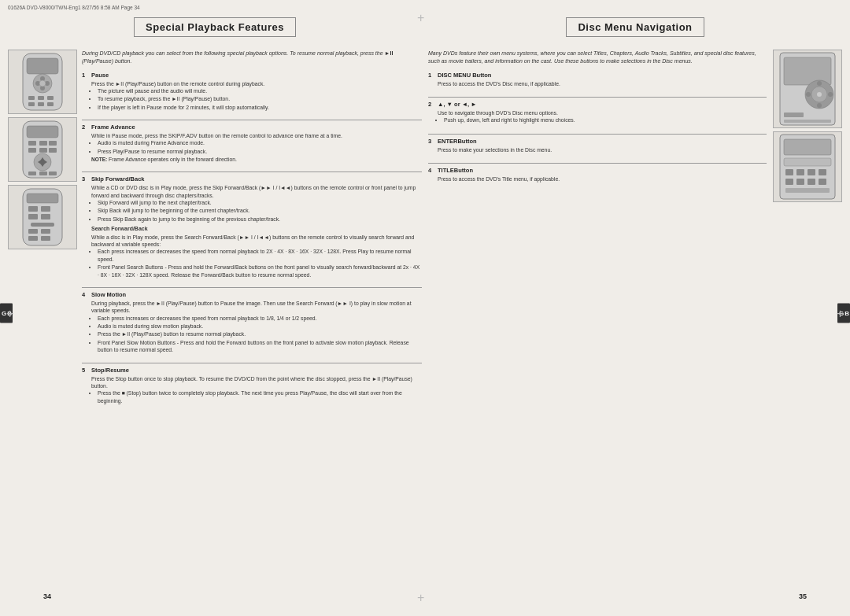  What do you see at coordinates (257, 148) in the screenshot?
I see `feature-body-2: While in Pause mode, press the SKIP/F.AD…` at bounding box center [257, 148].